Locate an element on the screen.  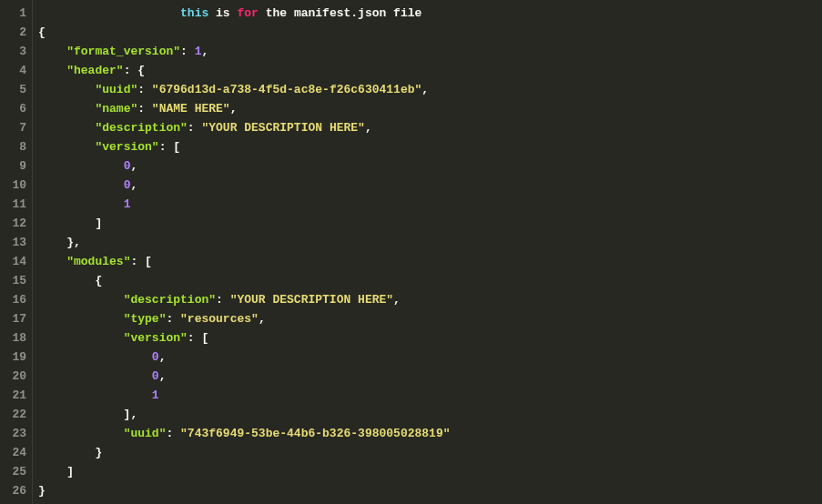
line-number: 8 is located at coordinates (15, 147).